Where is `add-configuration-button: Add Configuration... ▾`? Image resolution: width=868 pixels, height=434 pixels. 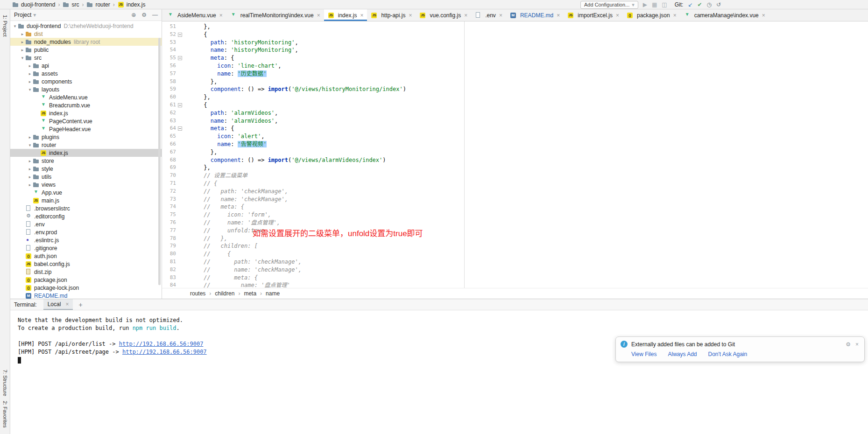 add-configuration-button: Add Configuration... ▾ is located at coordinates (609, 5).